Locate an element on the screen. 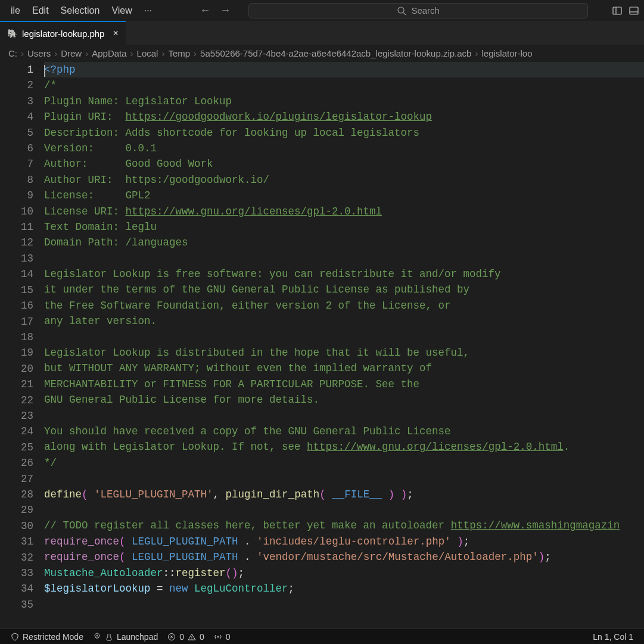 The height and width of the screenshot is (644, 644). code-line: require_once( LEGLU_PLUGIN_PATH . 'inclu… is located at coordinates (344, 542).